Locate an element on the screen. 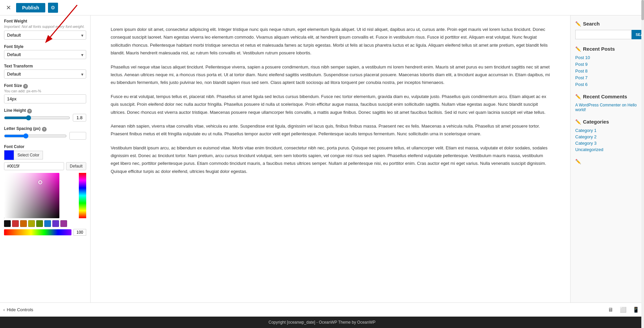  letter-spacing-value is located at coordinates (78, 136).